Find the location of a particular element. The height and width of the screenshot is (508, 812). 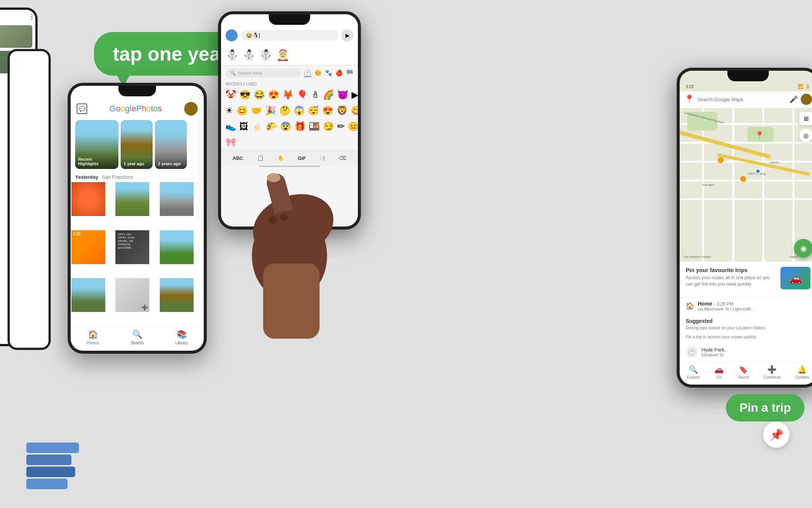

emoji-bento: 🍱 is located at coordinates (314, 126).